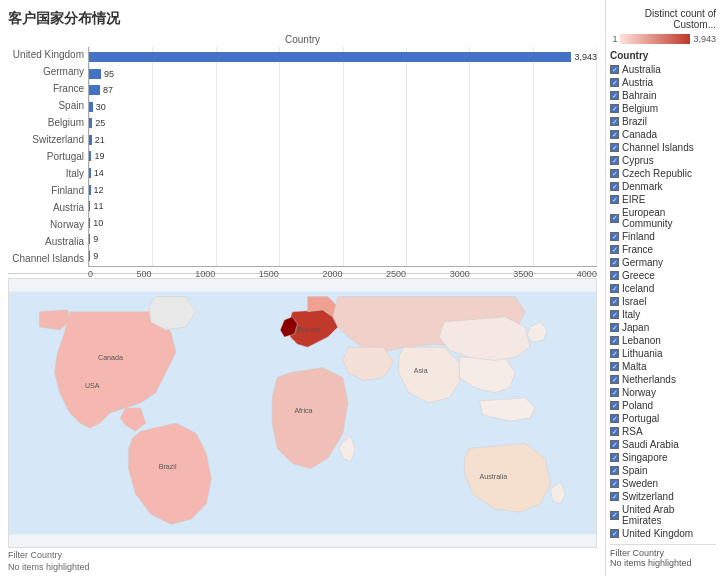 This screenshot has width=720, height=576. What do you see at coordinates (663, 340) in the screenshot?
I see `country-list-item: Lebanon` at bounding box center [663, 340].